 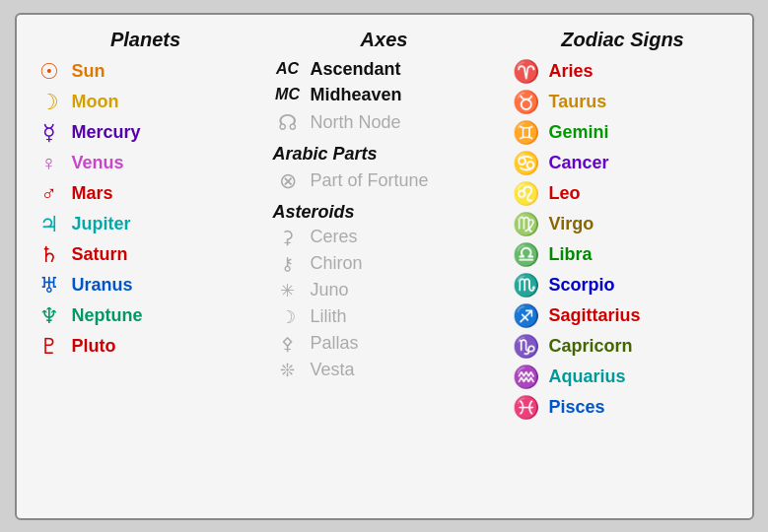 I want to click on zodiac-label-3: Cancer, so click(x=580, y=164).